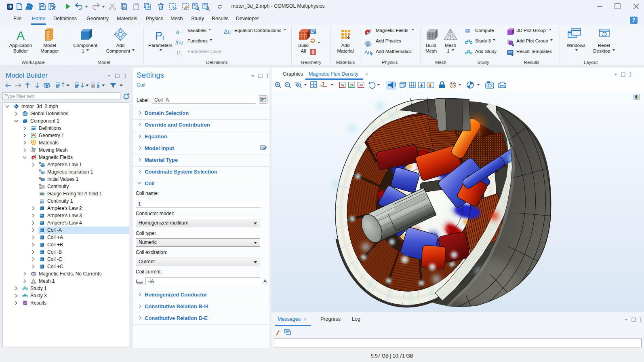 Image resolution: width=644 pixels, height=362 pixels. What do you see at coordinates (47, 281) in the screenshot?
I see `svg-text: Mesh 1` at bounding box center [47, 281].